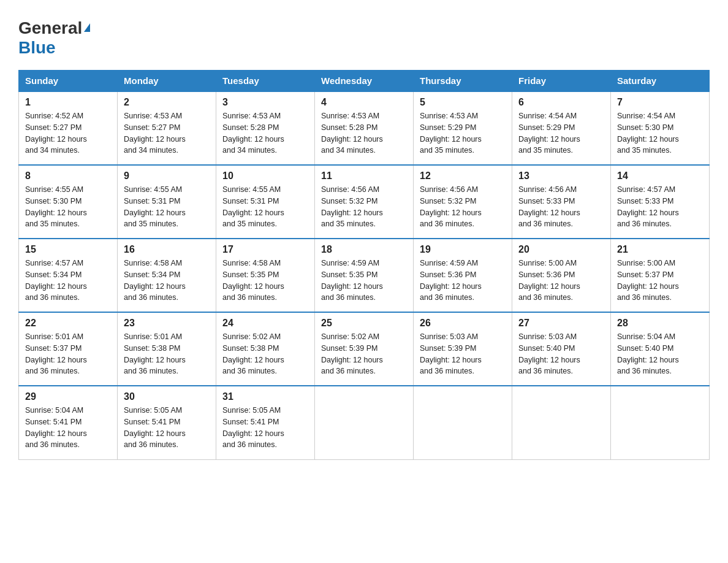 The width and height of the screenshot is (728, 563). What do you see at coordinates (661, 128) in the screenshot?
I see `calendar-cell: 7 Sunrise: 4:54 AMSunset: 5:30 PMDayligh…` at bounding box center [661, 128].